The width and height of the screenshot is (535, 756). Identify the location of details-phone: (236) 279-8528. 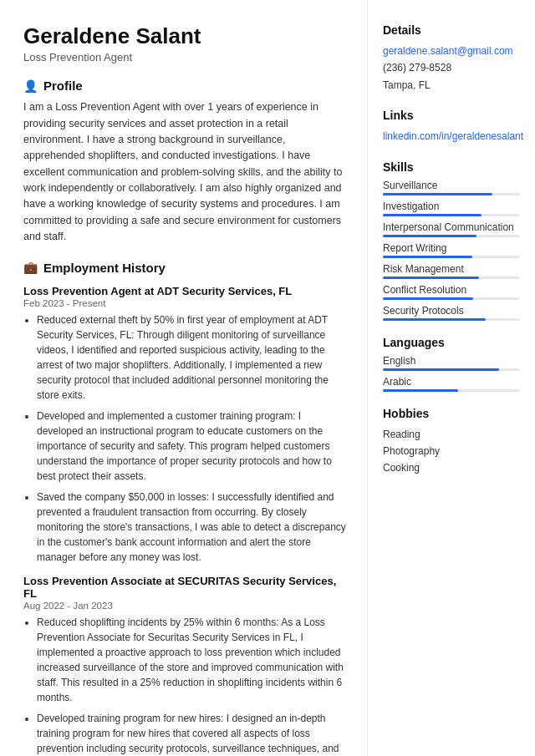
(451, 68).